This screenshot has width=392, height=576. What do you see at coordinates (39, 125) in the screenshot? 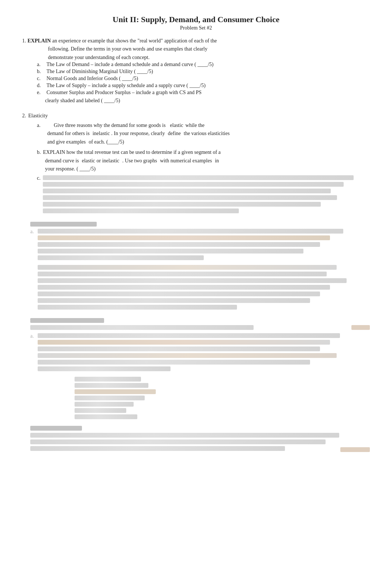
I see `item-2a-label: a.` at bounding box center [39, 125].